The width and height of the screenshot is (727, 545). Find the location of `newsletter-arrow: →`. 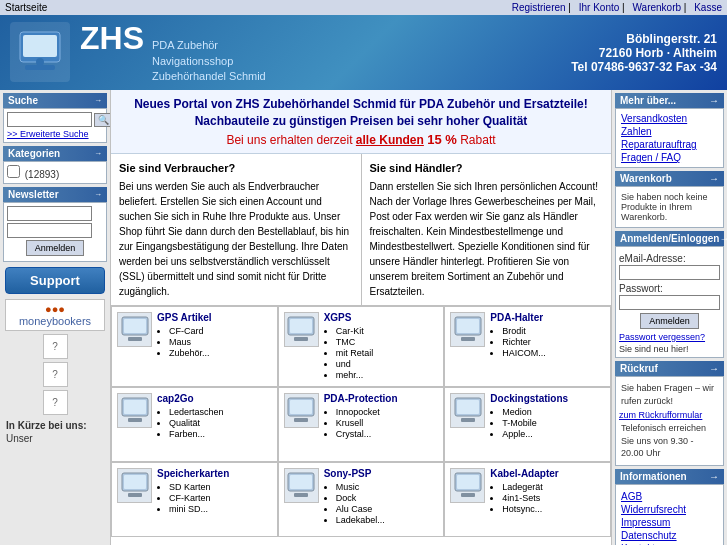

newsletter-arrow: → is located at coordinates (98, 194).